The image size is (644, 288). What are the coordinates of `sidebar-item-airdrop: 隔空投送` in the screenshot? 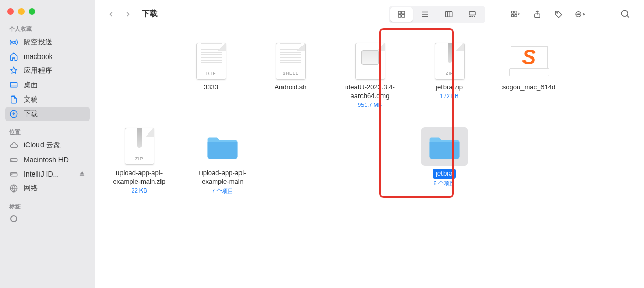 It's located at (47, 42).